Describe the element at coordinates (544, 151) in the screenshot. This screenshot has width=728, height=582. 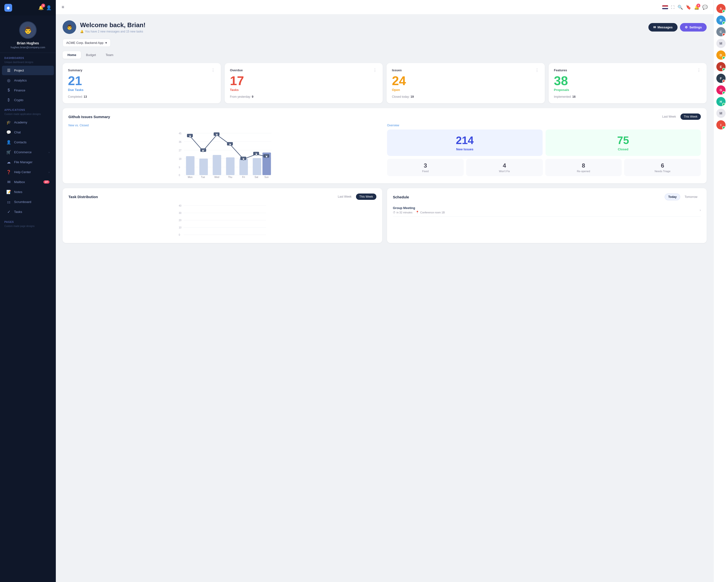
I see `overview-area: Overview 214 New Issues 75 Closed` at that location.